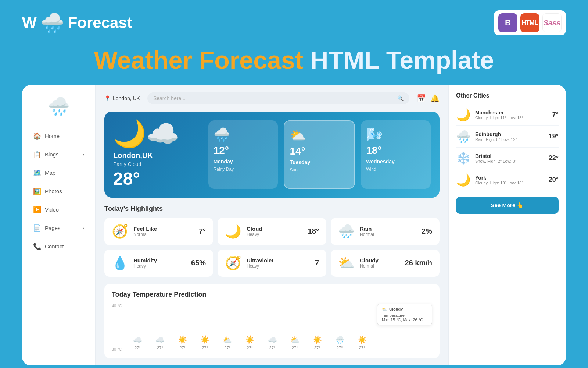 This screenshot has width=588, height=368. What do you see at coordinates (313, 231) in the screenshot?
I see `cloud-value: 18°` at bounding box center [313, 231].